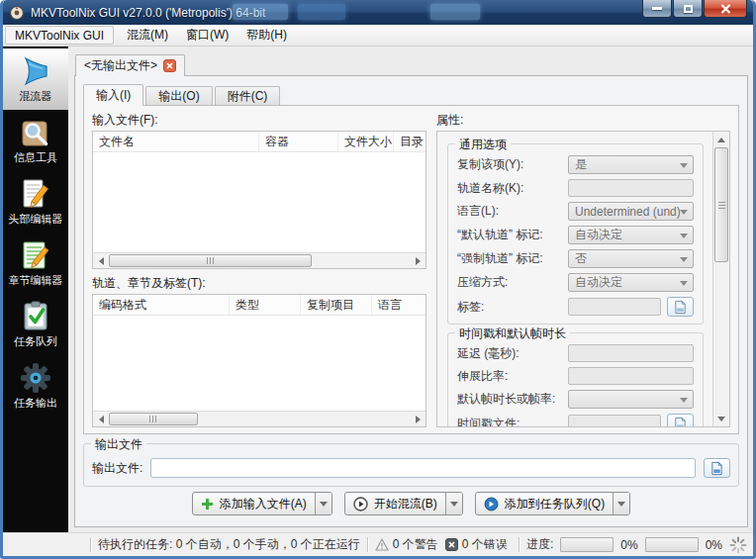 The height and width of the screenshot is (559, 756). Describe the element at coordinates (721, 419) in the screenshot. I see `scroll-down-icon` at that location.